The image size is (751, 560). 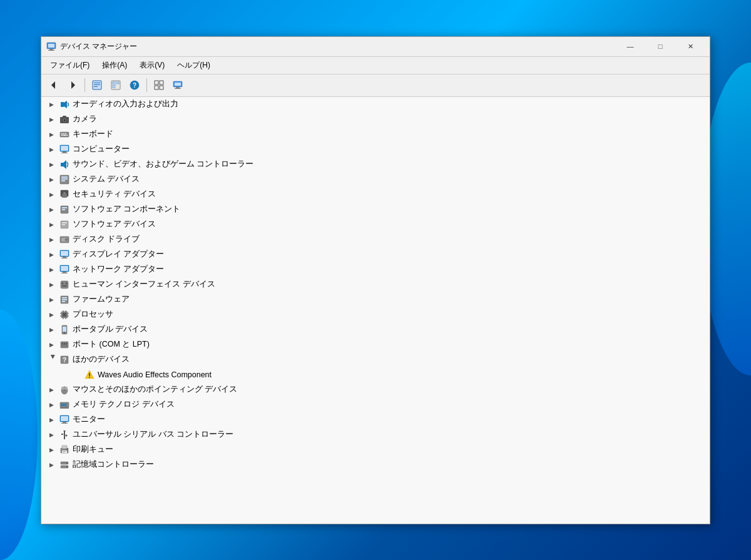 I want to click on toolbar-properties, so click(x=116, y=85).